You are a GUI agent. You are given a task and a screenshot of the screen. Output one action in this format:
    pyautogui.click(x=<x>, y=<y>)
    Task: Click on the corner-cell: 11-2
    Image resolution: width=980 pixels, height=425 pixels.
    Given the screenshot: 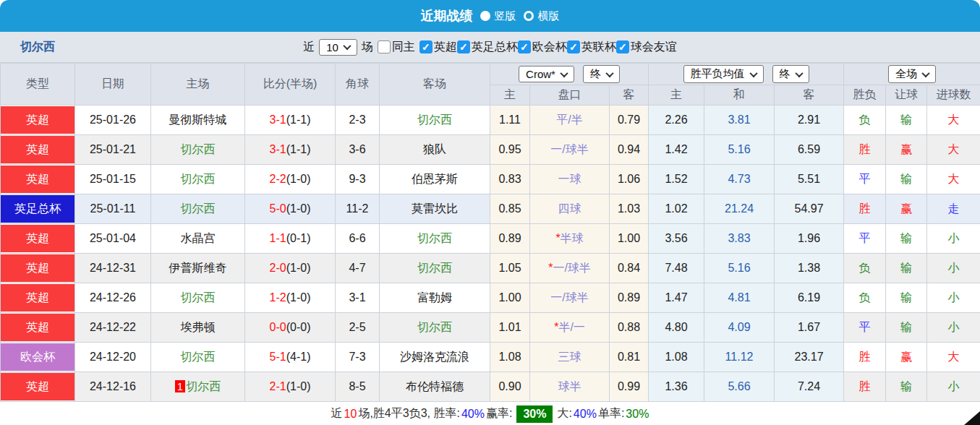 What is the action you would take?
    pyautogui.click(x=357, y=210)
    